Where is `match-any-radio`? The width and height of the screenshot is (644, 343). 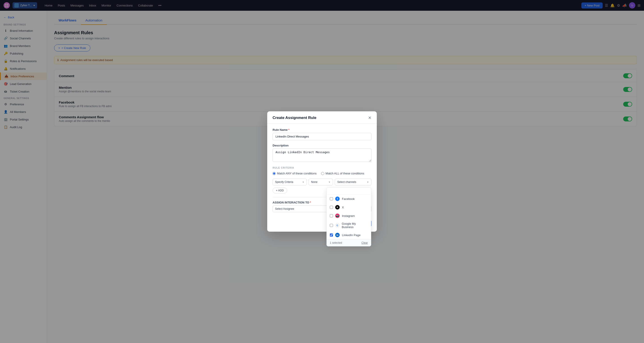 match-any-radio is located at coordinates (274, 174).